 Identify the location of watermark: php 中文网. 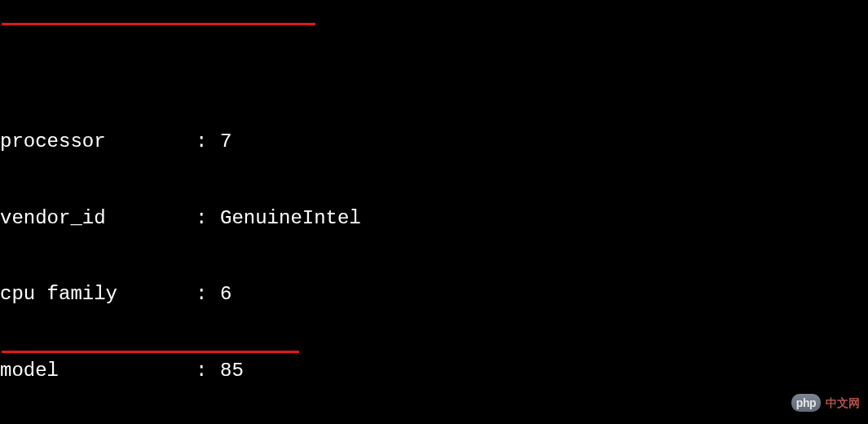
(826, 403).